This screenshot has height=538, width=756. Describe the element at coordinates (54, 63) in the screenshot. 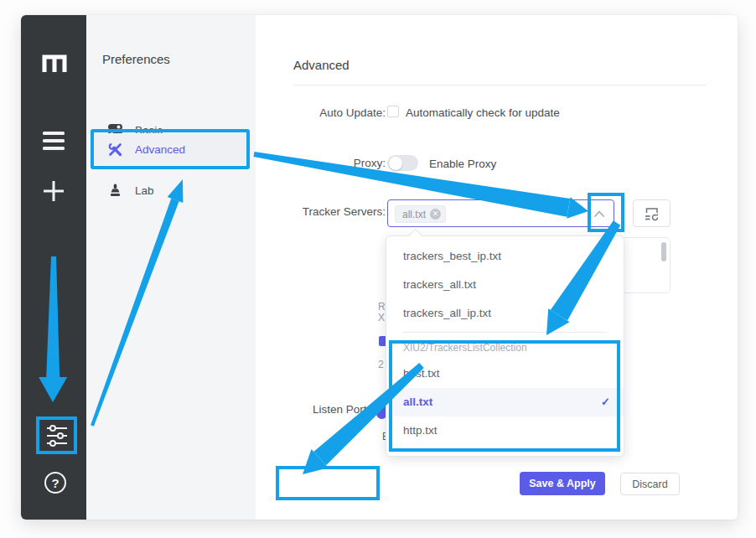

I see `motrix-logo-icon` at that location.